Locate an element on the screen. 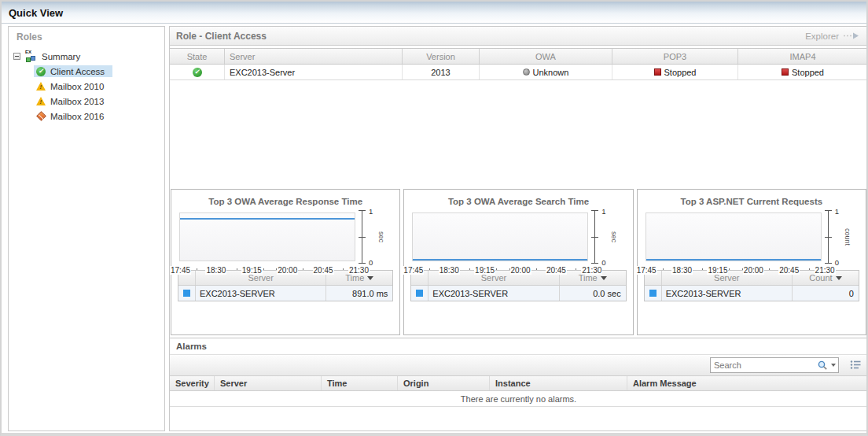 Image resolution: width=868 pixels, height=436 pixels. chart-owa-search-time: Top 3 OWA Average Search Time 1 0 sec 17… is located at coordinates (518, 262).